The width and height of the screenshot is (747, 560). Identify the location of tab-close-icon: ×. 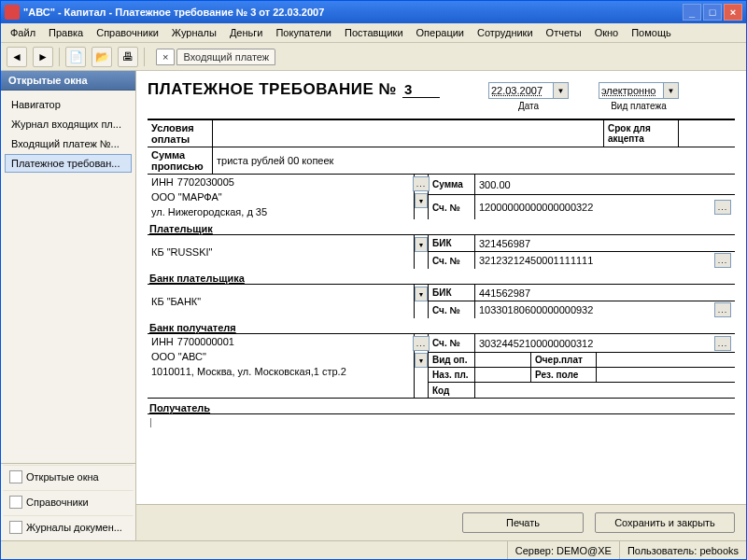
(165, 57).